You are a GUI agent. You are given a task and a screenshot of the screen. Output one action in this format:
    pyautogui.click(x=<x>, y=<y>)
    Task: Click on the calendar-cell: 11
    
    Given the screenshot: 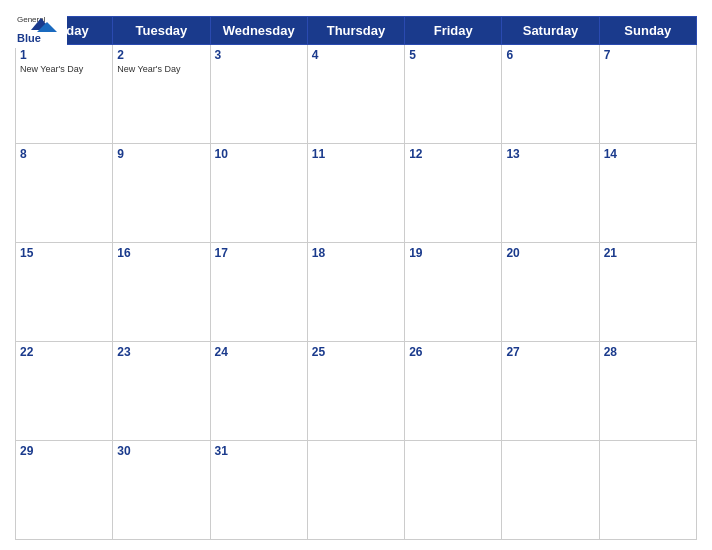 What is the action you would take?
    pyautogui.click(x=356, y=194)
    